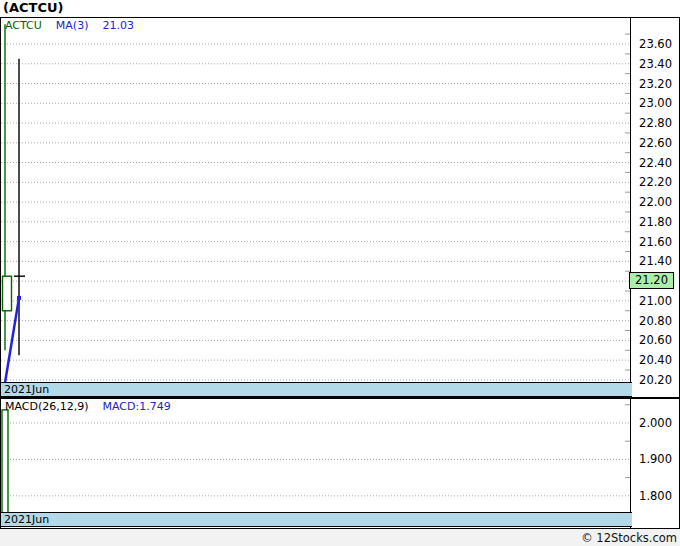  What do you see at coordinates (652, 380) in the screenshot?
I see `y-axis-label: 20.20` at bounding box center [652, 380].